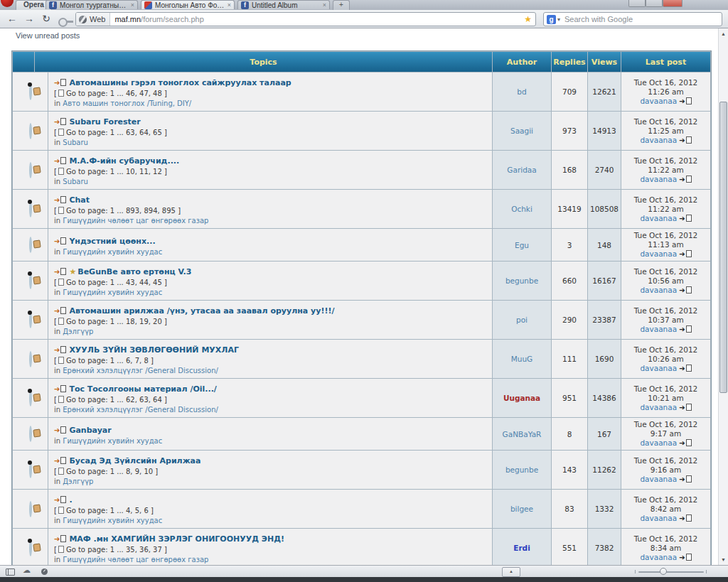 The width and height of the screenshot is (728, 582). I want to click on goto-page-numbers: 1 ... 63, 64, 65, so click(137, 132).